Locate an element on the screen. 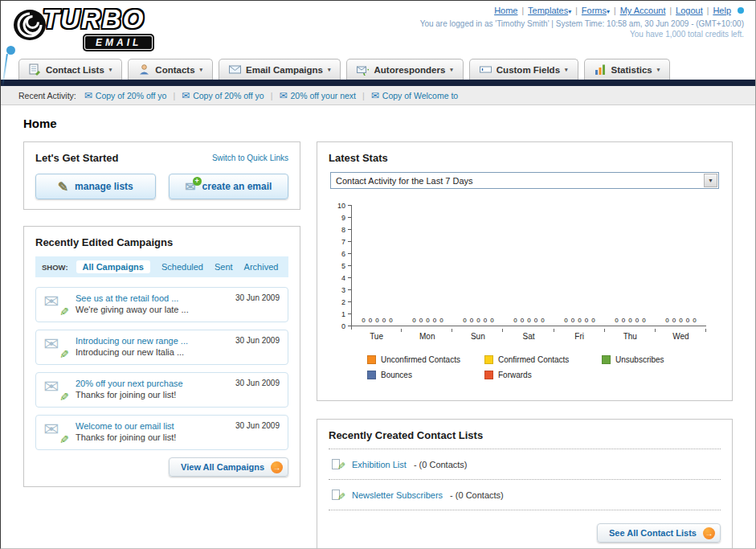  activity-item: ✉Copy of Welcome to is located at coordinates (415, 96).